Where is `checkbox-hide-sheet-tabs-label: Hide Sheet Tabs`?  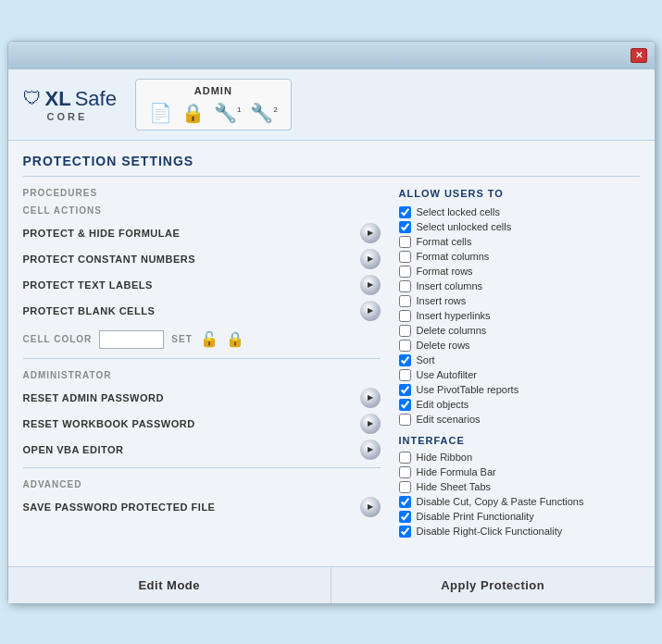 checkbox-hide-sheet-tabs-label: Hide Sheet Tabs is located at coordinates (454, 487).